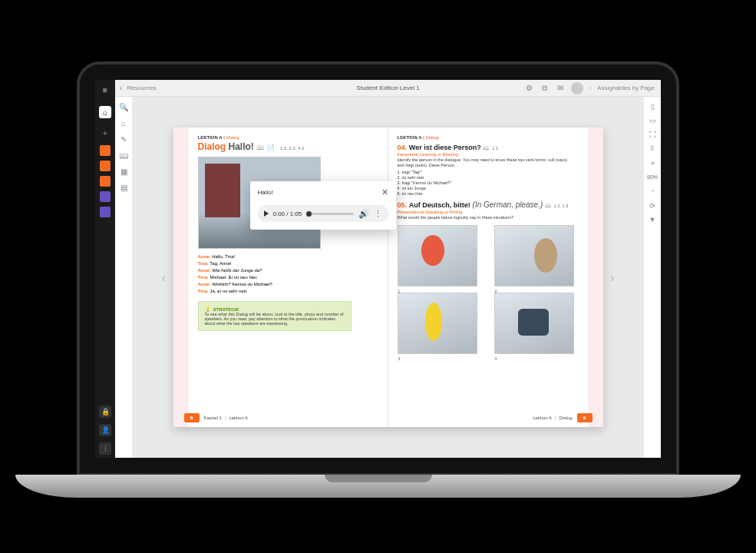 This screenshot has width=756, height=553. I want to click on dialog-line: Anne: Hallo, Tina!, so click(267, 257).